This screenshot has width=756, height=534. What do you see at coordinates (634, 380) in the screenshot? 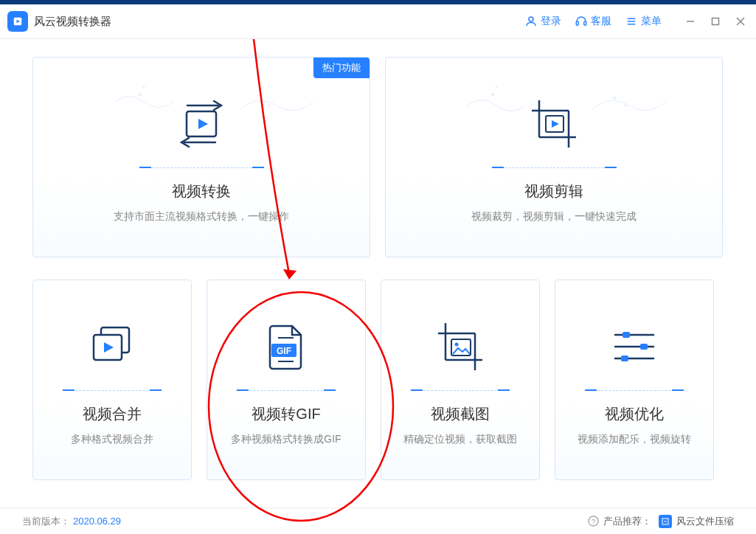
I see `card-video-optimize: 视频优化 视频添加配乐，视频旋转` at bounding box center [634, 380].